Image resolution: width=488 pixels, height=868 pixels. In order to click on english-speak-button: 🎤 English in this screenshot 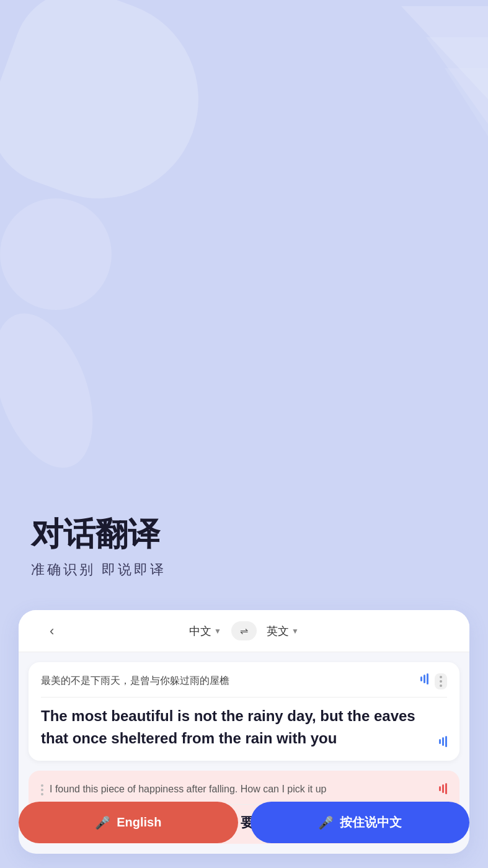, I will do `click(128, 822)`.